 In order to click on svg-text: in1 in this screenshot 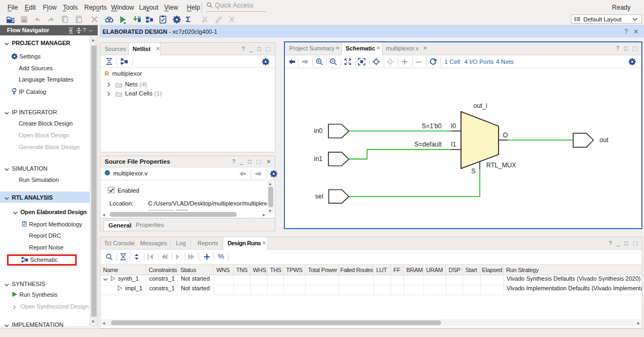, I will do `click(318, 159)`.